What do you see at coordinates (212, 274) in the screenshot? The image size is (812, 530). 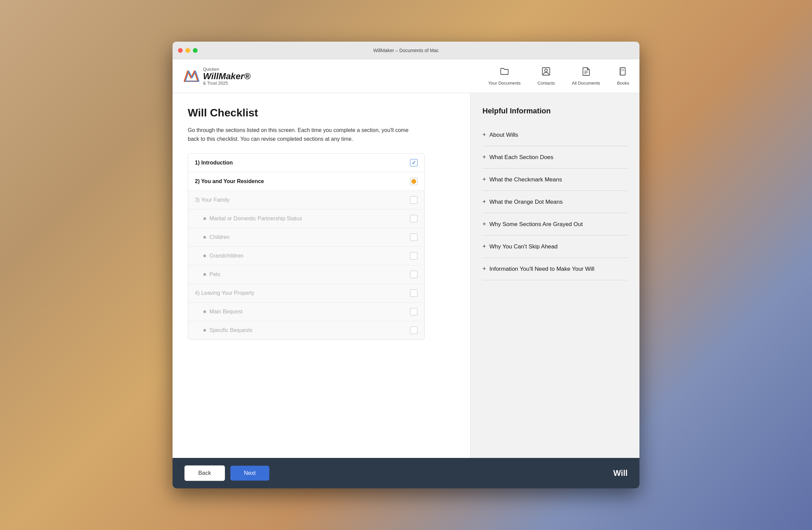 I see `item-label-pets: Pets` at bounding box center [212, 274].